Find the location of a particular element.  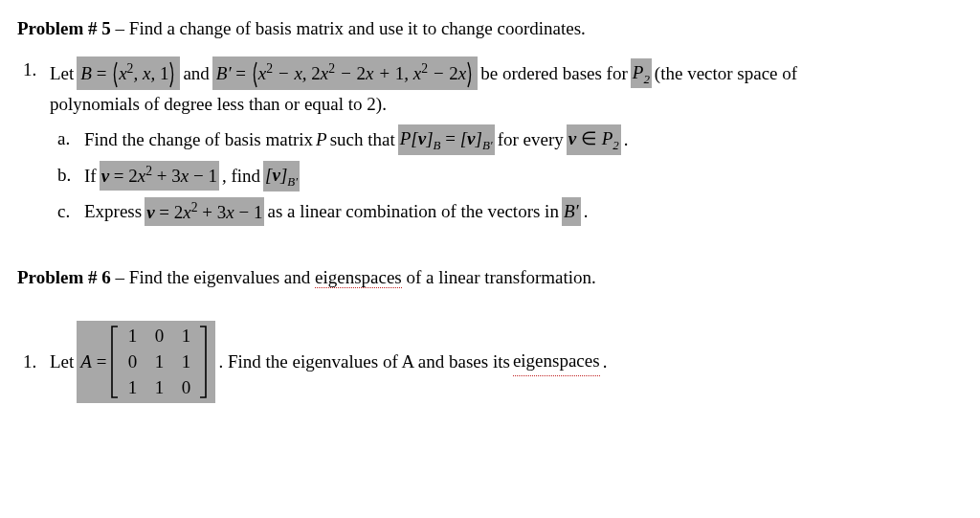

b-t1: If is located at coordinates (90, 176).